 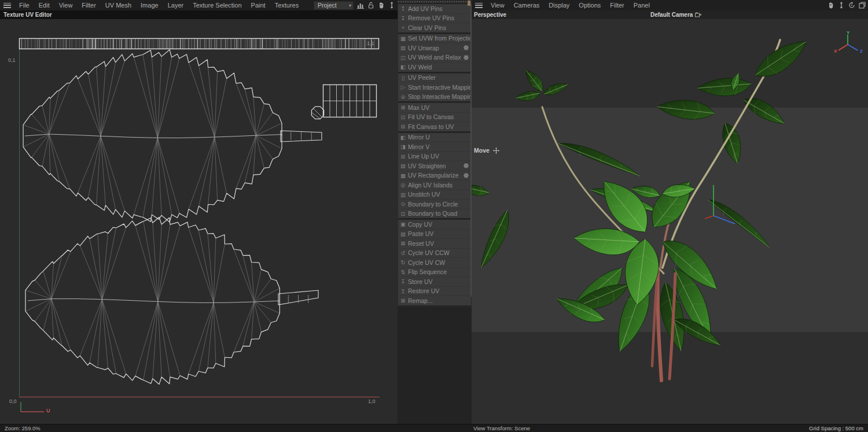 I want to click on palette-item-label: Clear UV Pins, so click(x=434, y=28).